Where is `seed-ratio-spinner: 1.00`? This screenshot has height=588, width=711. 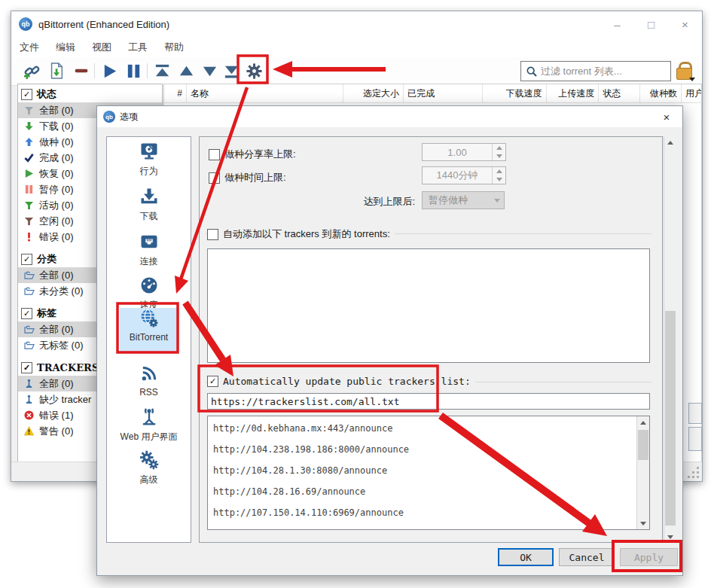
seed-ratio-spinner: 1.00 is located at coordinates (464, 152).